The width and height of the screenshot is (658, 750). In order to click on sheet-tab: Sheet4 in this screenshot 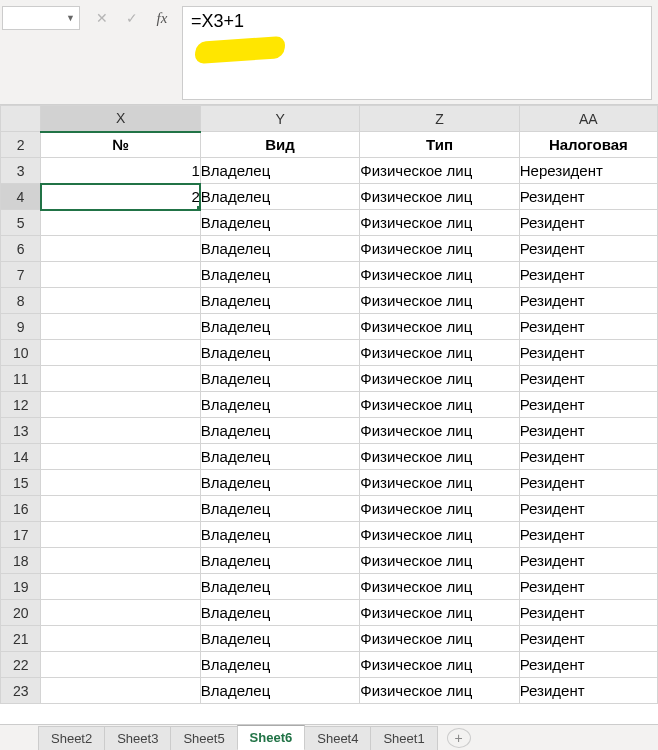, I will do `click(338, 738)`.